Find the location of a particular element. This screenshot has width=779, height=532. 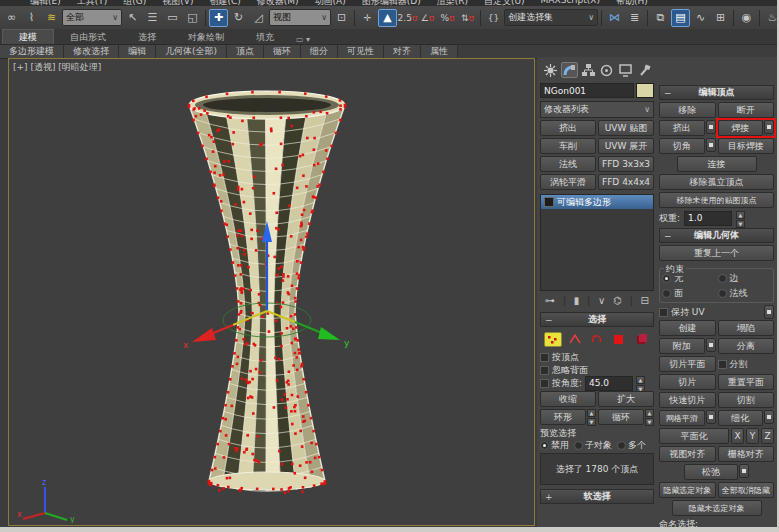

use-pivot-center-icon: ⊡ is located at coordinates (342, 18).